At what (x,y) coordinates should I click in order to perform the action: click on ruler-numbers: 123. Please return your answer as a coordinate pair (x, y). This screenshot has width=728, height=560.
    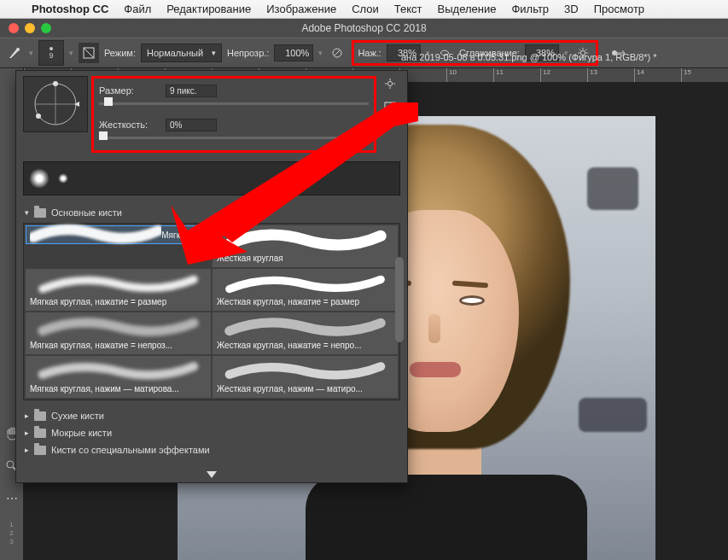
    Looking at the image, I should click on (11, 534).